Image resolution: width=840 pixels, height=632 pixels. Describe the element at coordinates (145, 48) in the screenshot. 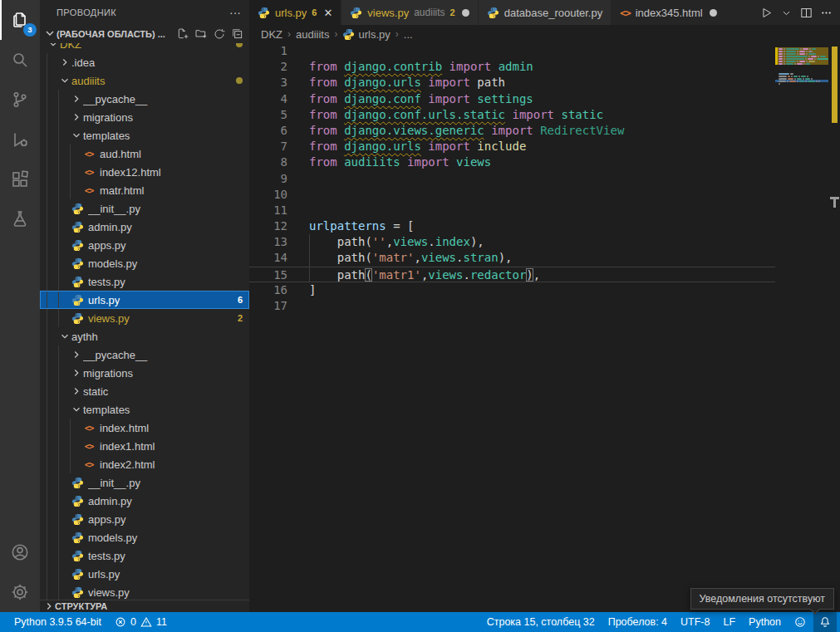

I see `tree-item-dkz: DKZ` at that location.